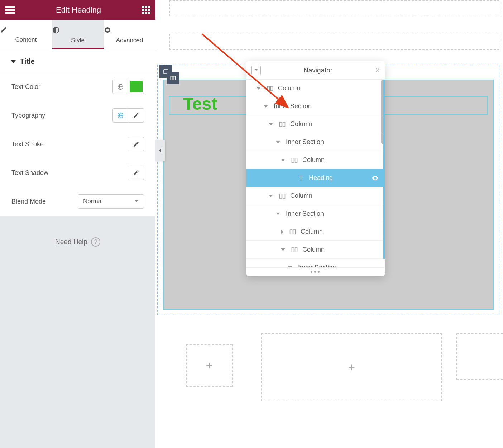 The image size is (503, 448). I want to click on caret-right-icon, so click(282, 232).